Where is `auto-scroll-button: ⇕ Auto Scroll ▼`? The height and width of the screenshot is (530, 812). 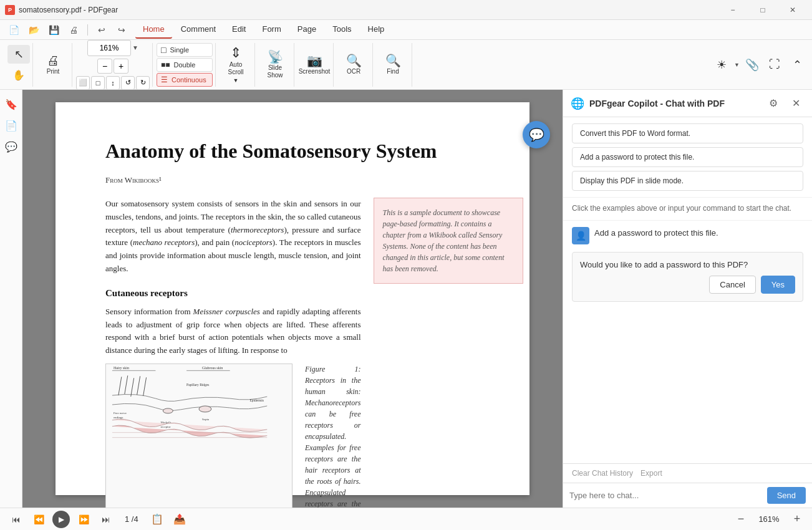
auto-scroll-button: ⇕ Auto Scroll ▼ is located at coordinates (236, 65).